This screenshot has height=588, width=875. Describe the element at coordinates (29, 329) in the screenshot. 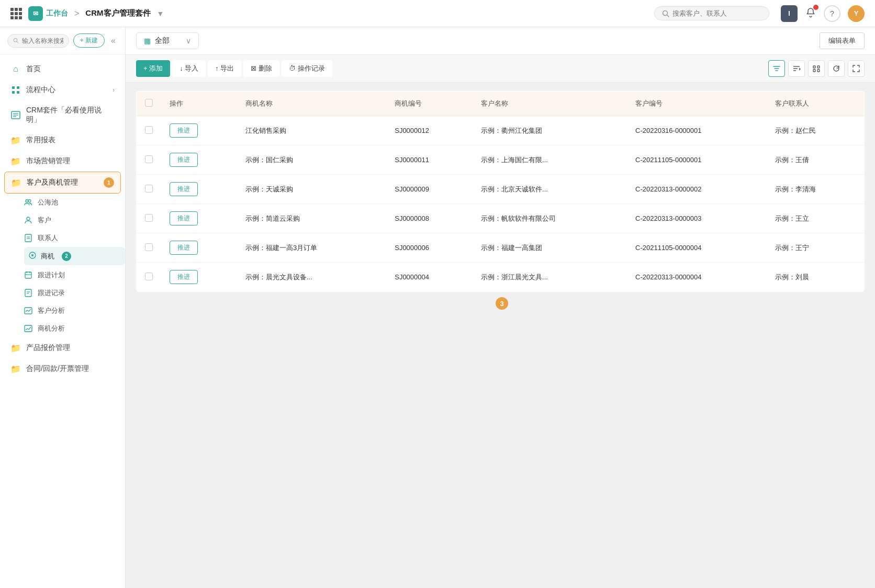

I see `opp-analysis-icon` at that location.